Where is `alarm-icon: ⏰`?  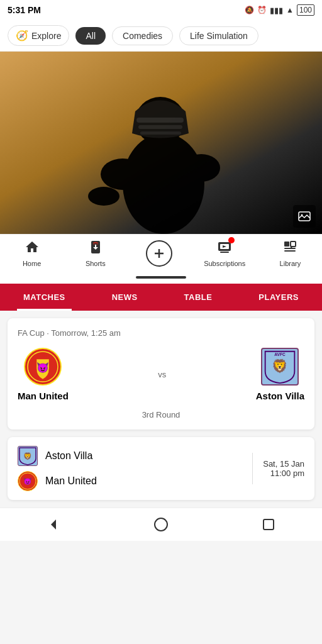
alarm-icon: ⏰ is located at coordinates (262, 10).